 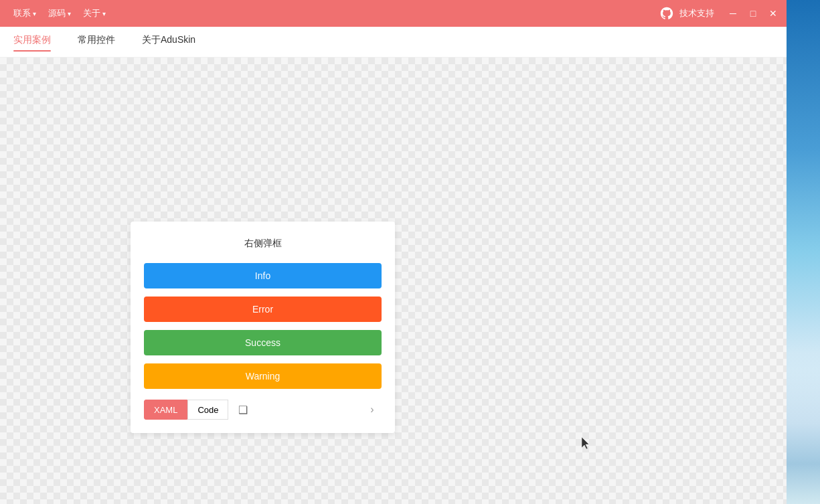 I want to click on minimize-button: ─, so click(x=733, y=13).